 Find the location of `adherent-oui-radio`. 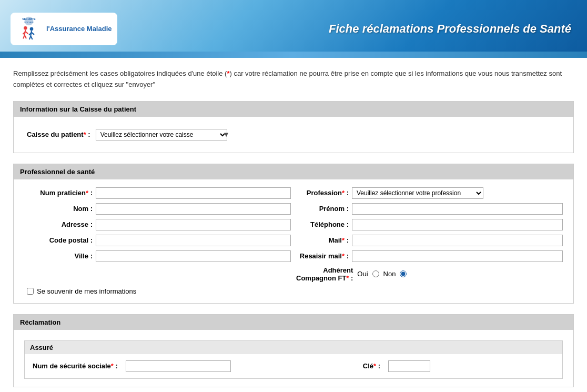

adherent-oui-radio is located at coordinates (376, 274).